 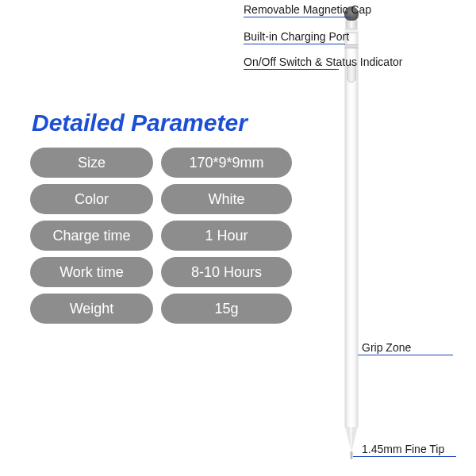 What do you see at coordinates (403, 449) in the screenshot?
I see `callout-label: 1.45mm Fine Tip` at bounding box center [403, 449].